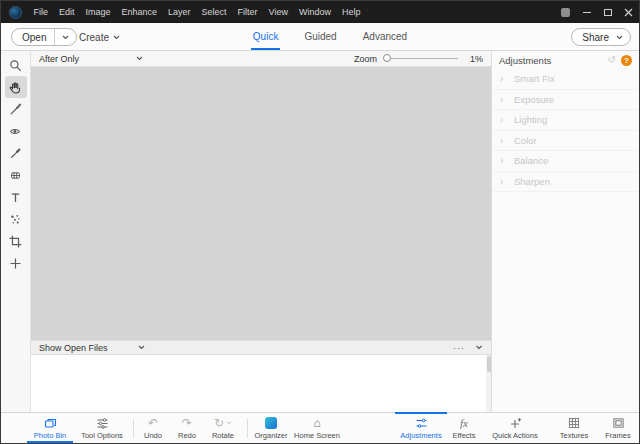 The height and width of the screenshot is (444, 640). Describe the element at coordinates (626, 60) in the screenshot. I see `help-button: ?` at that location.